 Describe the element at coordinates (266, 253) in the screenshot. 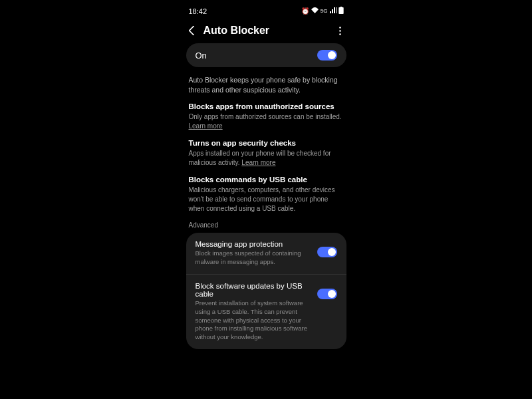

I see `advanced-item-messaging: Messaging app protection Block images su…` at that location.